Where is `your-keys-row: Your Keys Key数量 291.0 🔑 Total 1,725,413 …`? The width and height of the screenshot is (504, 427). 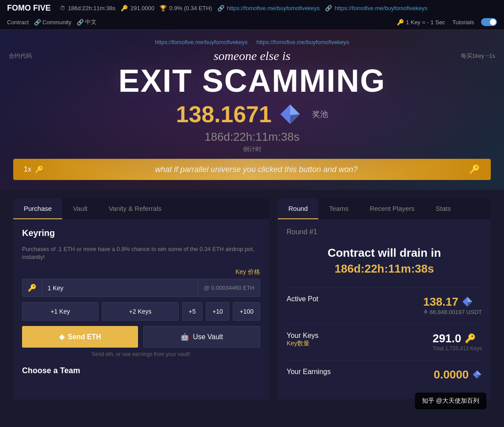 your-keys-row: Your Keys Key数量 291.0 🔑 Total 1,725,413 … is located at coordinates (385, 341).